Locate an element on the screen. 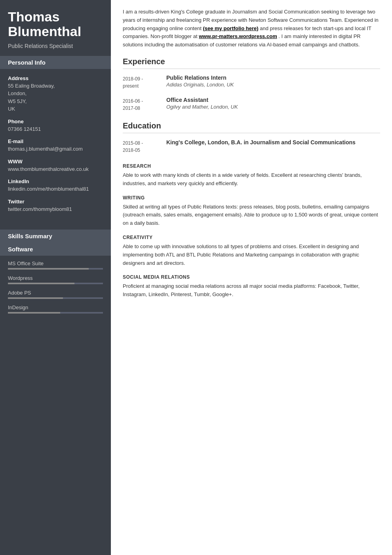 The image size is (392, 555). job-title: Office Assistant is located at coordinates (202, 100).